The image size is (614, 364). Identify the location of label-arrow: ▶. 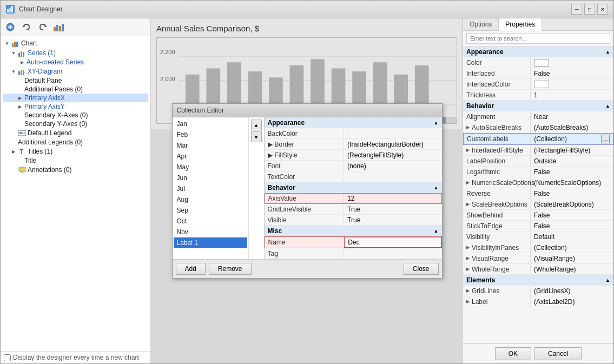
(468, 302).